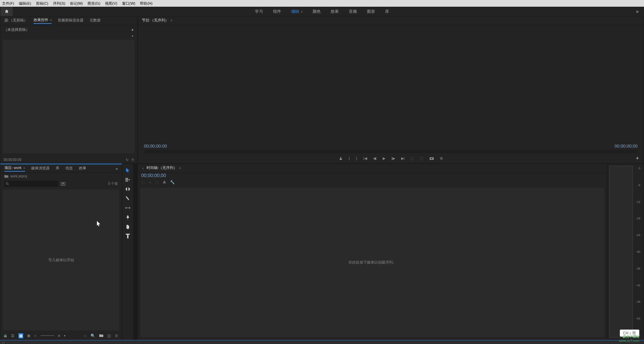 Image resolution: width=644 pixels, height=344 pixels. Describe the element at coordinates (132, 36) in the screenshot. I see `scroll-up-icon: ▲` at that location.